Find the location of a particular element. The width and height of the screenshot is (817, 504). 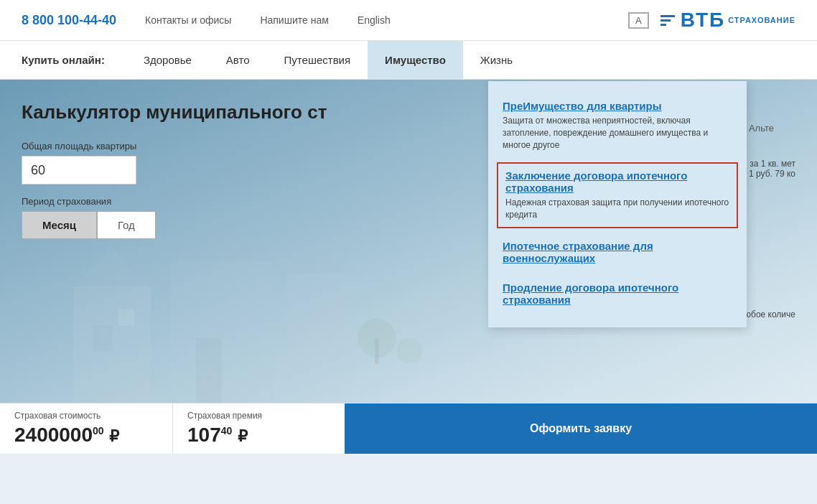

area-input is located at coordinates (79, 170).